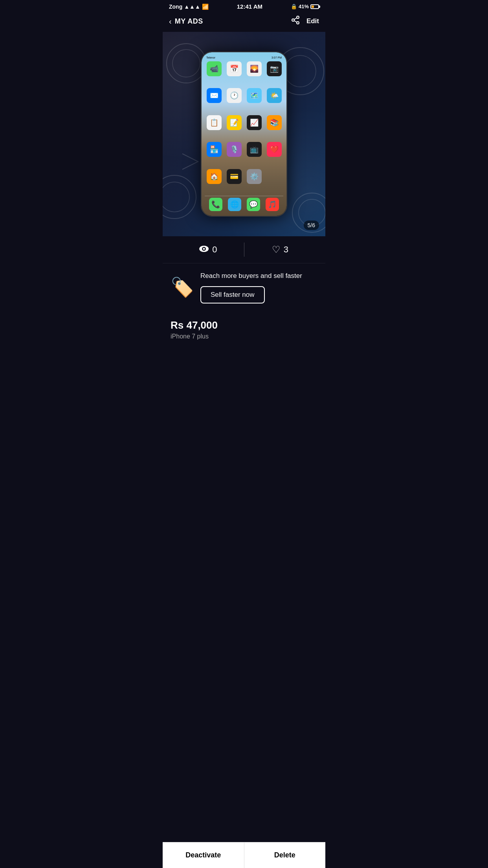  Describe the element at coordinates (304, 6) in the screenshot. I see `battery-percent: 41%` at that location.